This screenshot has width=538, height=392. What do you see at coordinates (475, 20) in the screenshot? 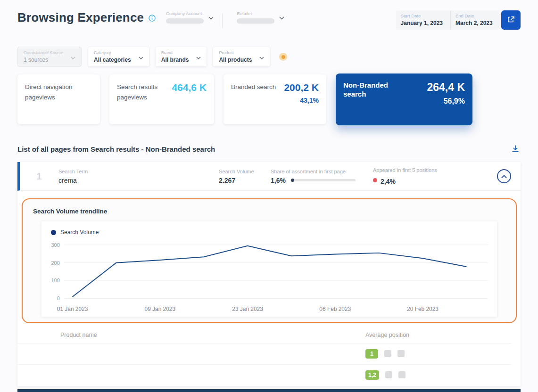
I see `end-date-field: End Date March 2, 2023` at bounding box center [475, 20].